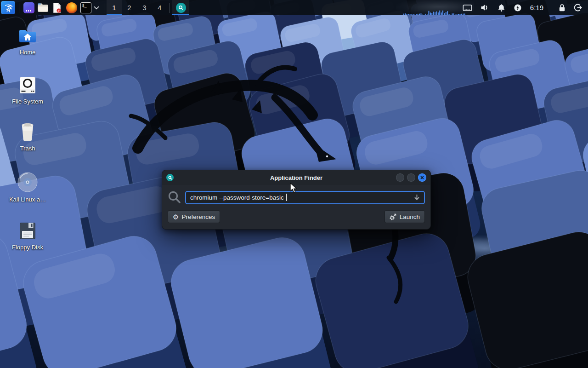 The width and height of the screenshot is (588, 368). I want to click on lock-icon, so click(562, 8).